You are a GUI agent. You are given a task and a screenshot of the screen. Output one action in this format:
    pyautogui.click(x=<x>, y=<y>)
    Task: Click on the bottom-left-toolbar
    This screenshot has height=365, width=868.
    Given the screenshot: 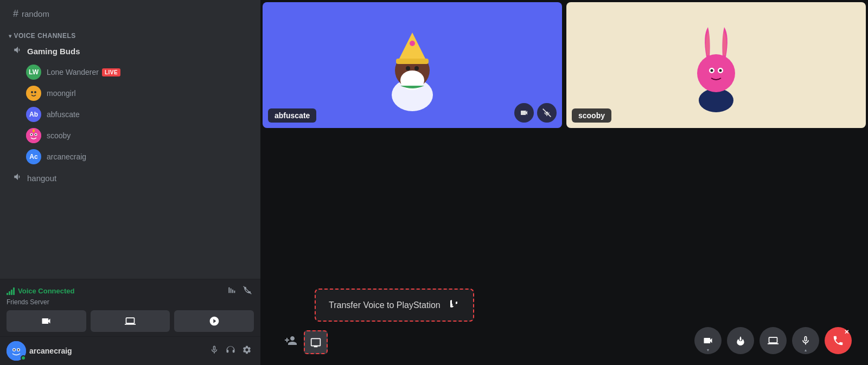 What is the action you would take?
    pyautogui.click(x=305, y=342)
    